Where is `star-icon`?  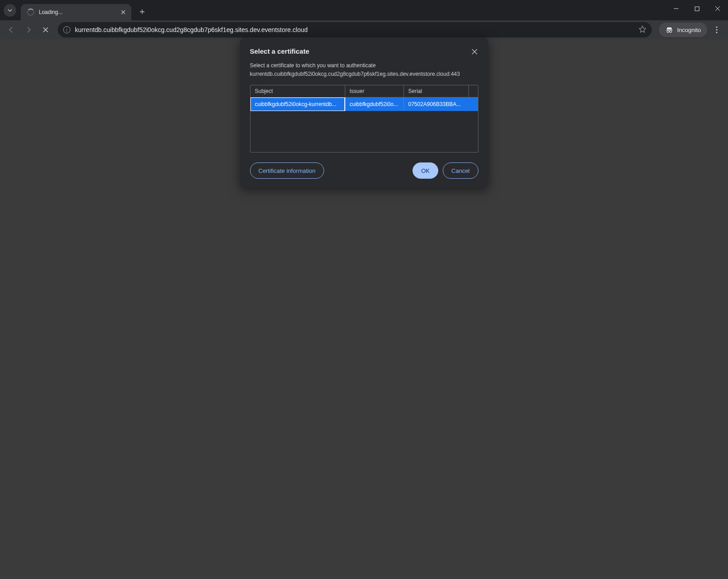
star-icon is located at coordinates (643, 29).